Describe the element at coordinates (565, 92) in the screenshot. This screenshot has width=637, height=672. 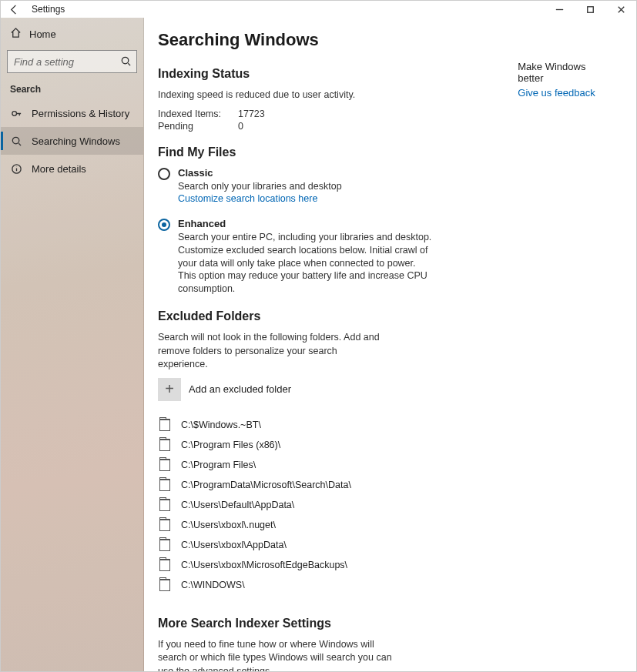
I see `give-feedback-link: Give us feedback` at that location.